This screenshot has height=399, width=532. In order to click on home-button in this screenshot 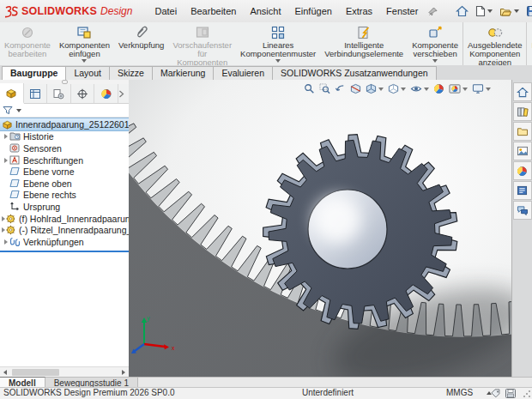, I will do `click(462, 11)`.